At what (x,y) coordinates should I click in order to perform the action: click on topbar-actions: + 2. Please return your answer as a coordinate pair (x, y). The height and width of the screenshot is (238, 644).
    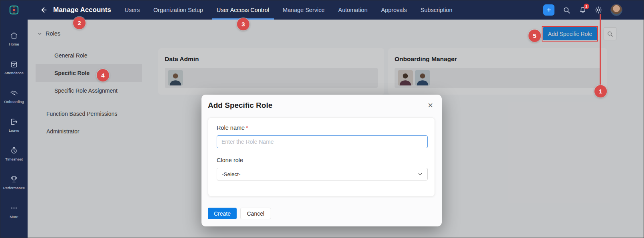
    Looking at the image, I should click on (593, 10).